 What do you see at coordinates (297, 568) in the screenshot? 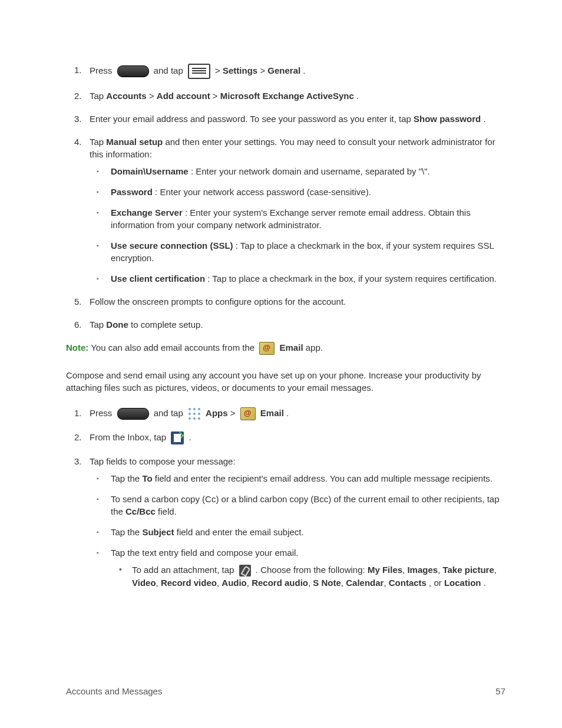
I see `list-item: Tap the text entry field and compose you…` at bounding box center [297, 568].